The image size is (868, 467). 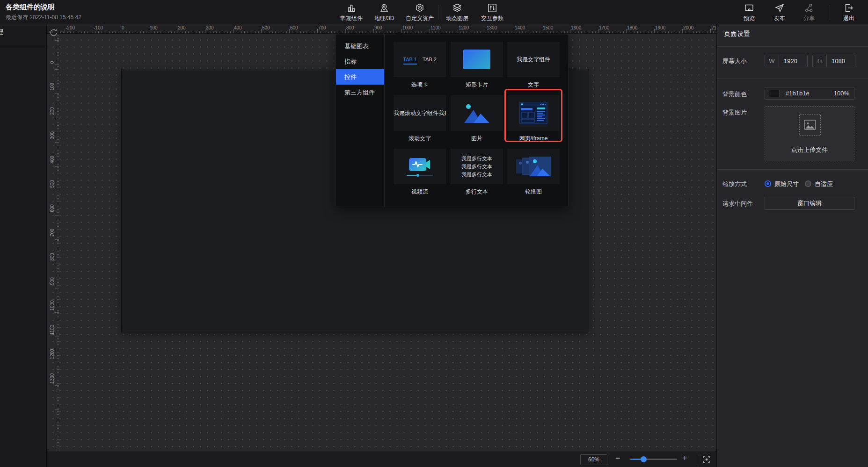 I want to click on component-card-label: 视频流, so click(x=420, y=192).